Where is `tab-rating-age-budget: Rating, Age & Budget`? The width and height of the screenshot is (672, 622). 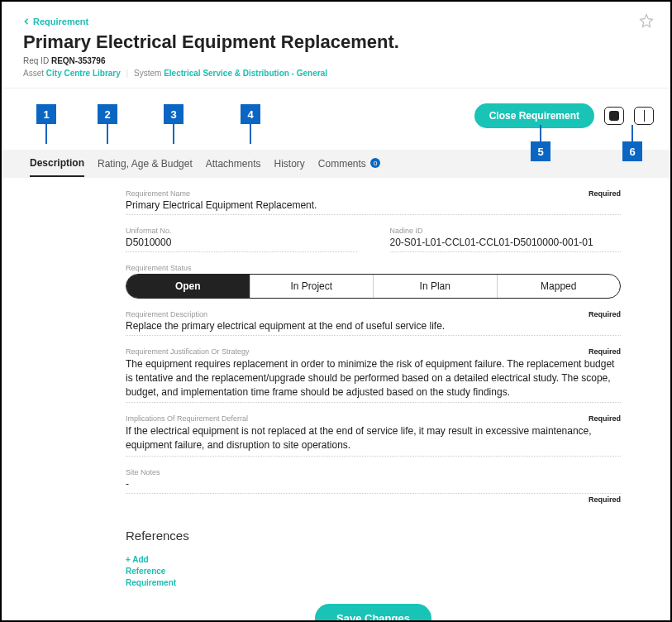 tab-rating-age-budget: Rating, Age & Budget is located at coordinates (145, 164).